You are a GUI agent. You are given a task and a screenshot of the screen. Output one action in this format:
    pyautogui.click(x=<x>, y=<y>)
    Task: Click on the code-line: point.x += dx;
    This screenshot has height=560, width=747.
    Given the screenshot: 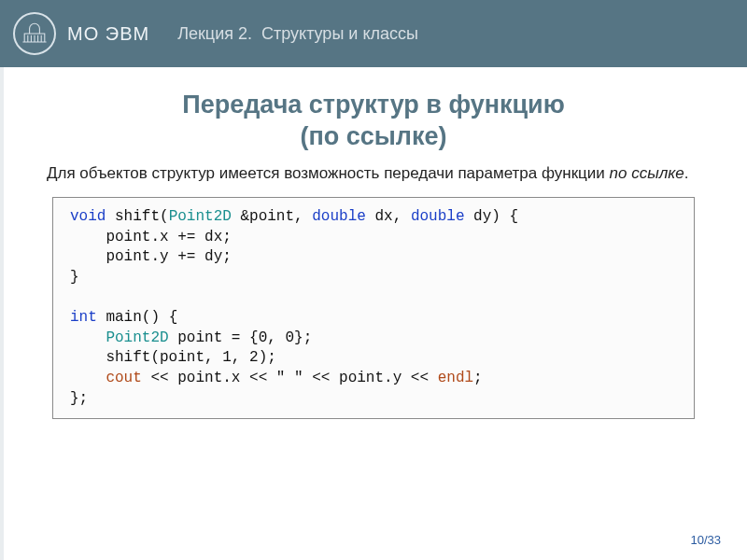 What is the action you would take?
    pyautogui.click(x=151, y=237)
    